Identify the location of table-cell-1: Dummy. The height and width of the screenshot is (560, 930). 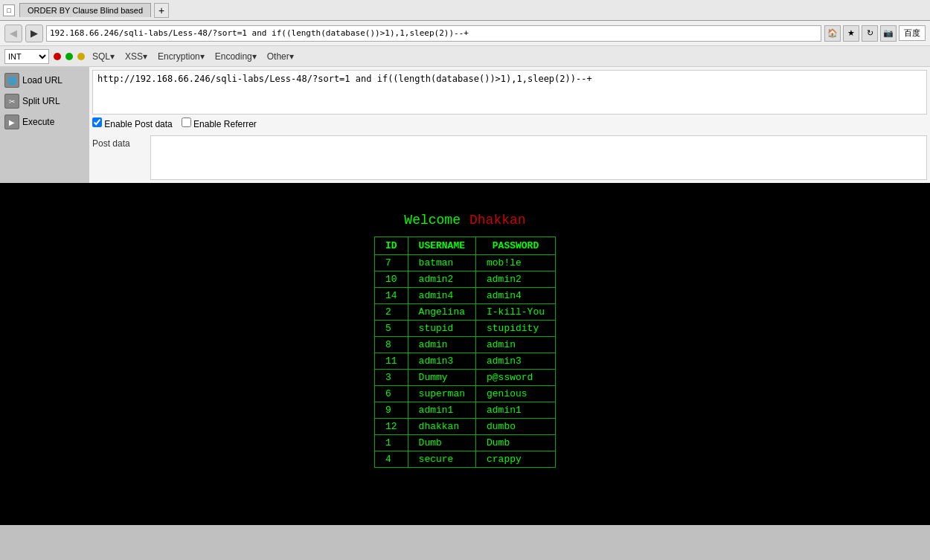
(442, 378).